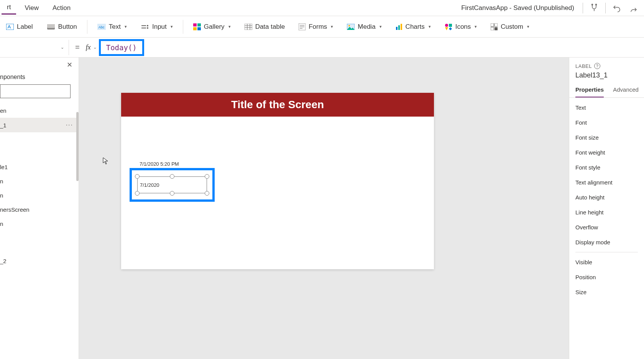 The height and width of the screenshot is (359, 644). I want to click on property-selector: ⌄, so click(34, 48).